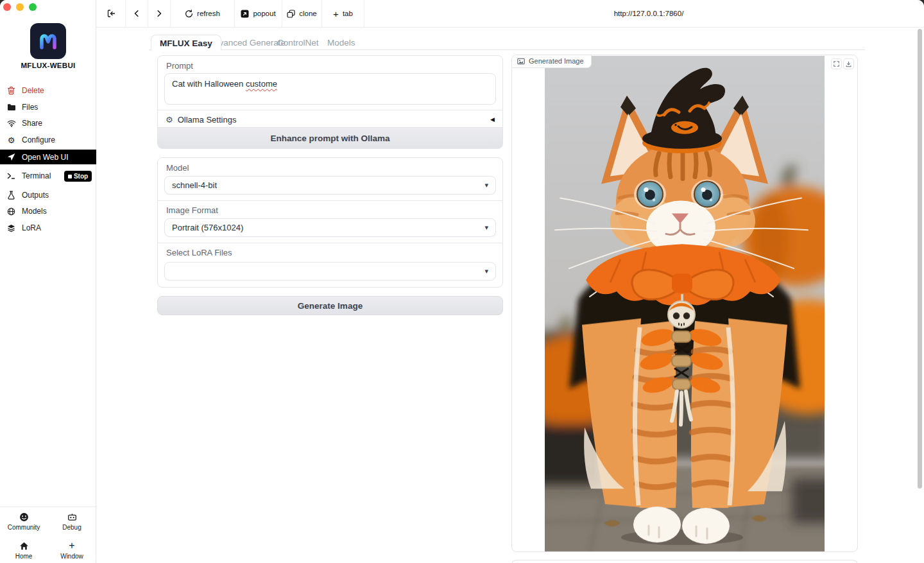 The width and height of the screenshot is (924, 563). I want to click on plus-icon: +, so click(72, 546).